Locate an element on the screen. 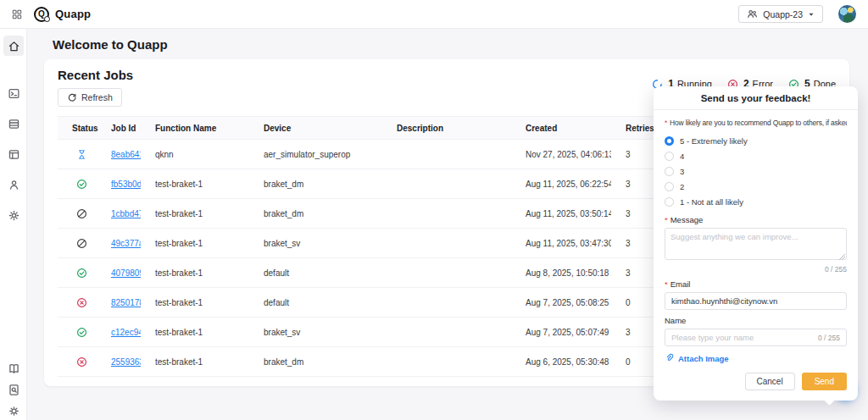  team-selector-label: Quapp-23 is located at coordinates (783, 14).